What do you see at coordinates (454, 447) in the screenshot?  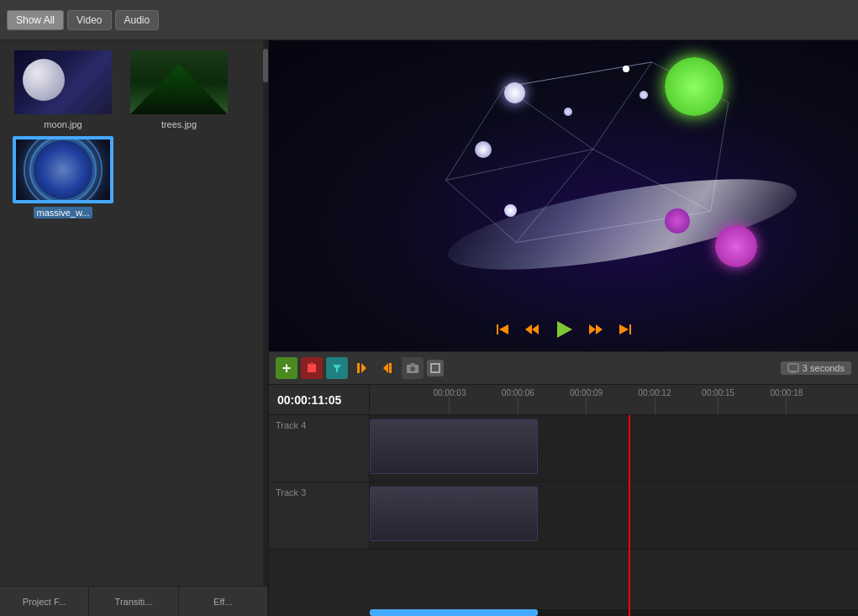 I see `track-4-clip` at bounding box center [454, 447].